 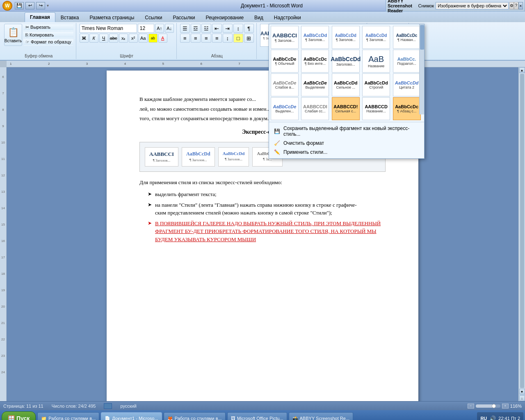 I want to click on tab-links: Ссылки, so click(x=153, y=17).